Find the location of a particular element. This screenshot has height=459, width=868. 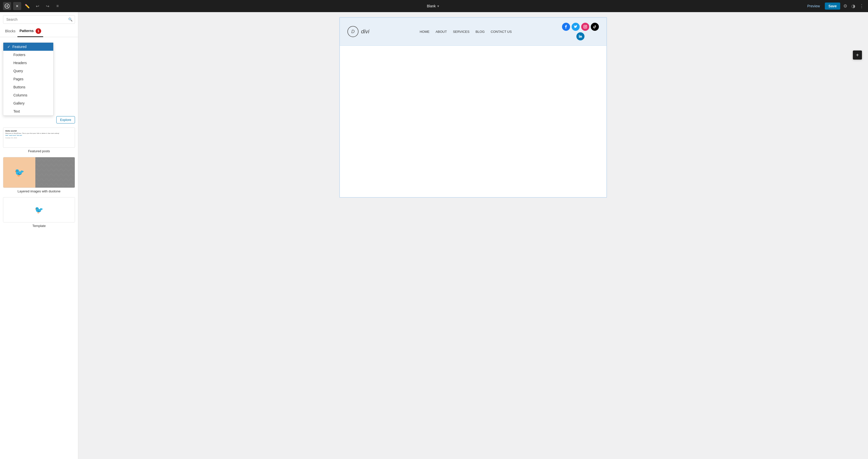

list-view-button: ≡ is located at coordinates (58, 6).